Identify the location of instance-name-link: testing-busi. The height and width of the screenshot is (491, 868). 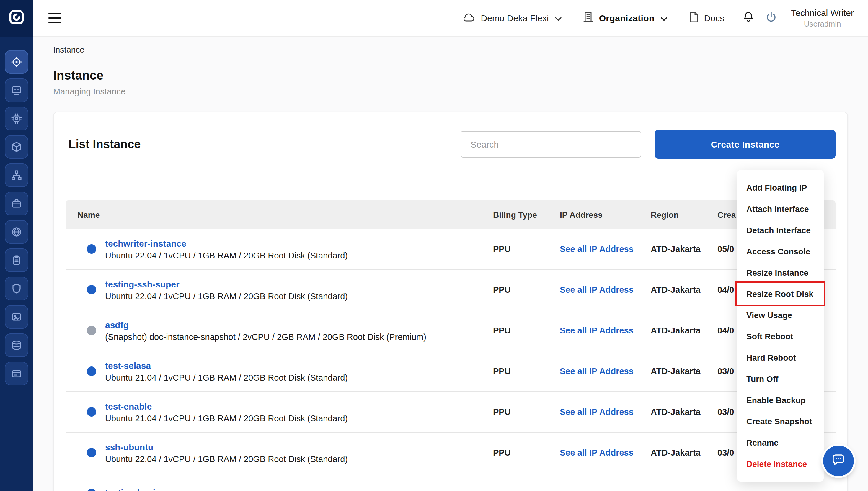
(130, 489).